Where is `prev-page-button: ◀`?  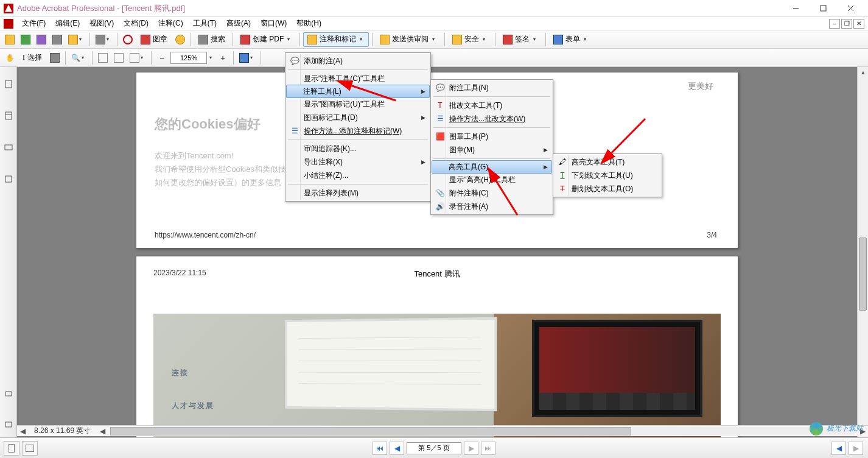 prev-page-button: ◀ is located at coordinates (397, 448).